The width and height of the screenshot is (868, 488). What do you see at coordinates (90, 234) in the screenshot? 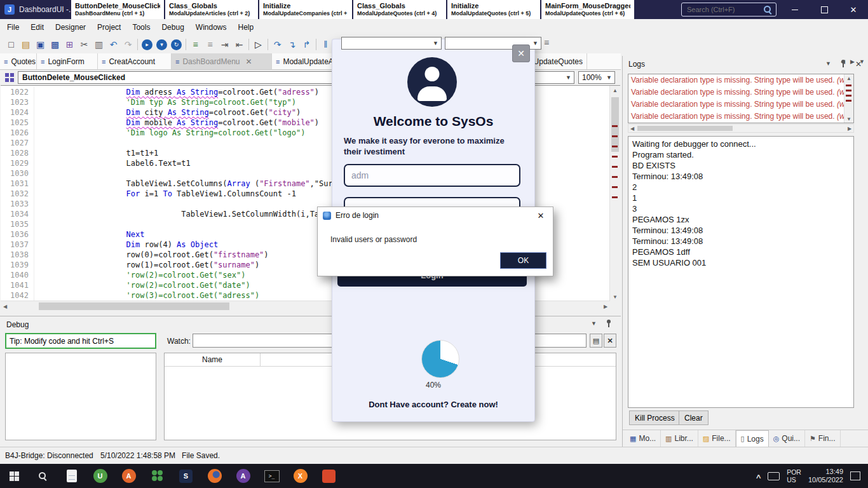
I see `code-text: Next` at bounding box center [90, 234].